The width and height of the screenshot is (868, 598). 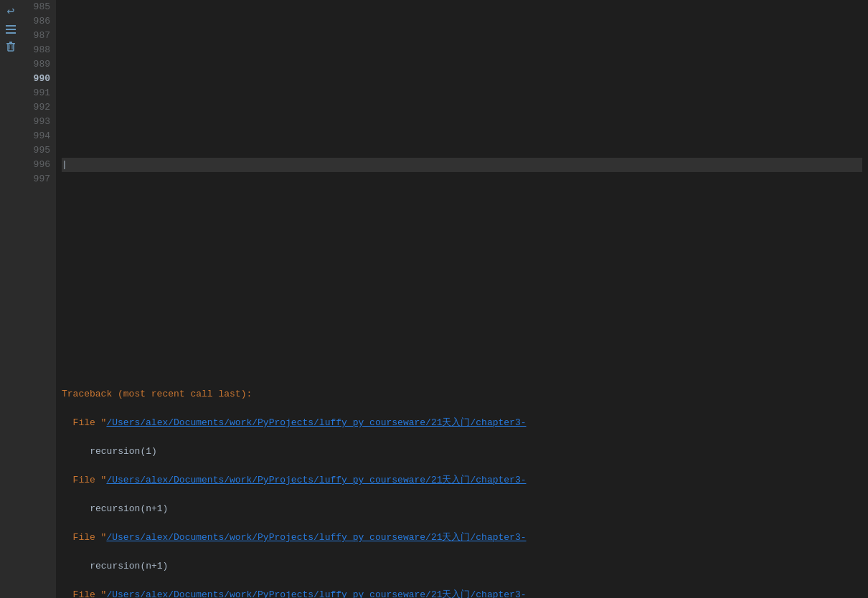 What do you see at coordinates (462, 509) in the screenshot?
I see `traceback-call-2: recursion(n+1)` at bounding box center [462, 509].